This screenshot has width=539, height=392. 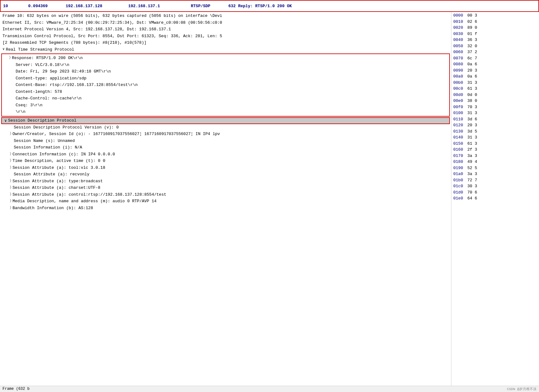 What do you see at coordinates (460, 34) in the screenshot?
I see `hex-offset: 0030` at bounding box center [460, 34].